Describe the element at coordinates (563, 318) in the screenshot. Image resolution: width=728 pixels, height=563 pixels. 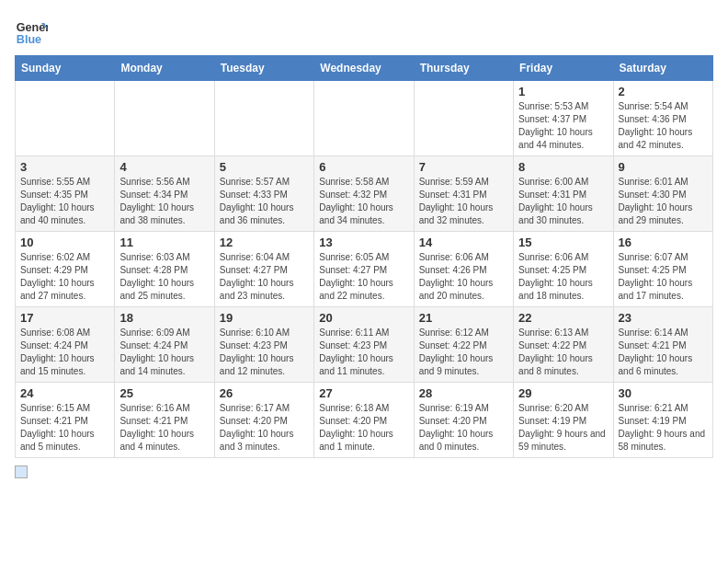
I see `day-number: 22` at that location.